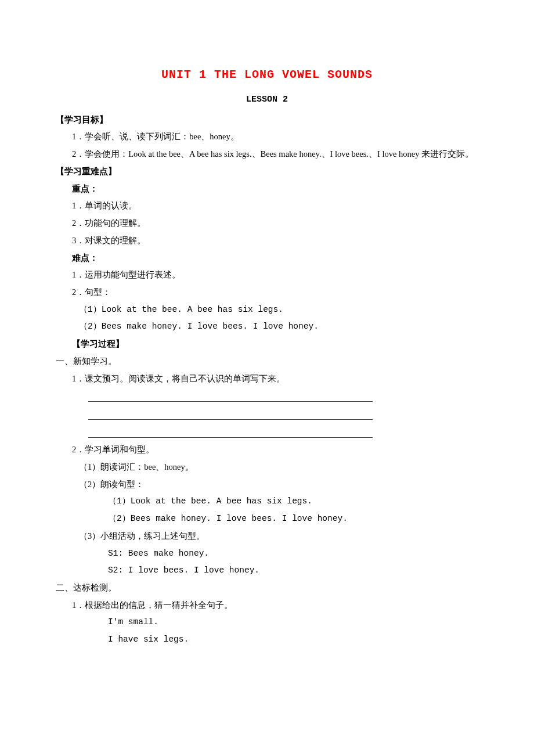 The height and width of the screenshot is (756, 534). What do you see at coordinates (267, 74) in the screenshot?
I see `unit-title: UNIT 1 THE LONG VOWEL SOUNDS` at bounding box center [267, 74].